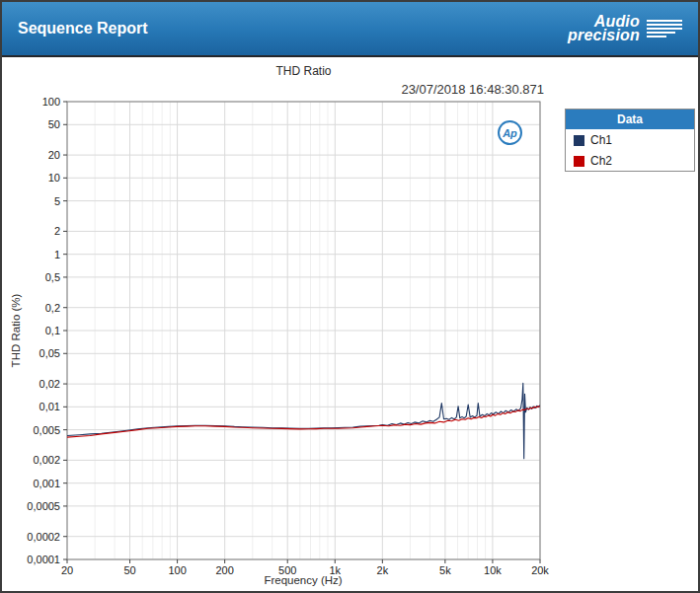 This screenshot has height=593, width=700. I want to click on y-tick-label: 0,02, so click(49, 384).